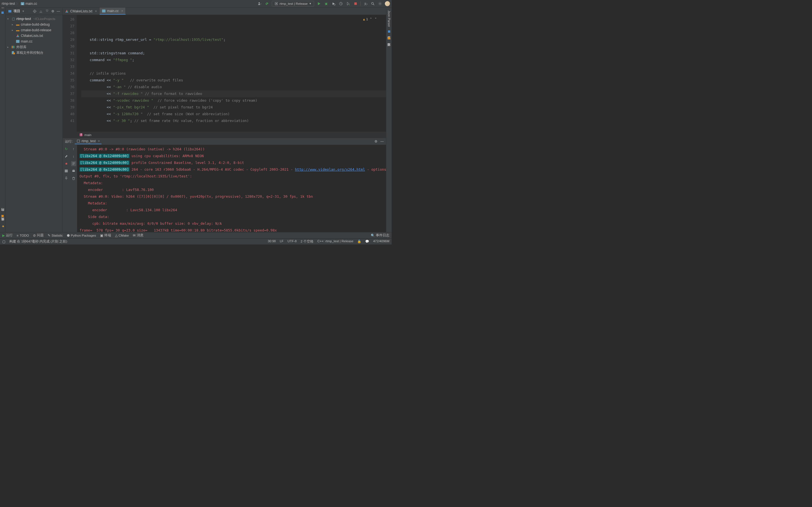  Describe the element at coordinates (7, 235) in the screenshot. I see `bottom-run: ▶运行` at that location.